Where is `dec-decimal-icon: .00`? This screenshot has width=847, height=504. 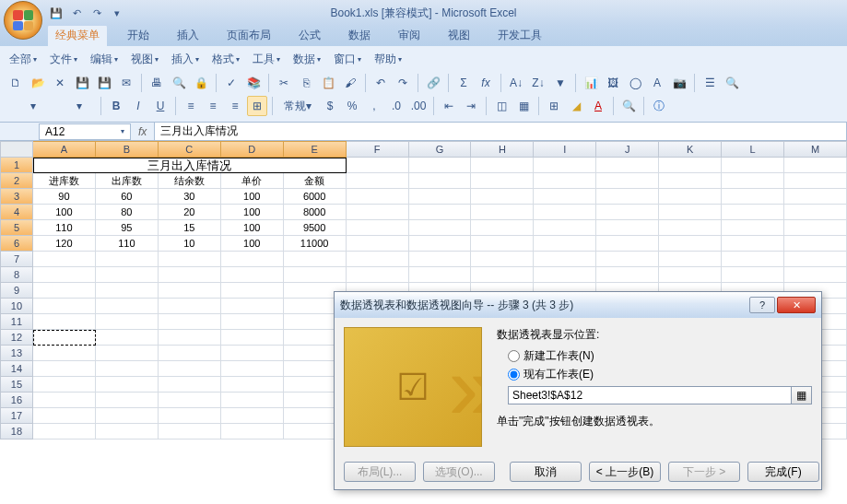 dec-decimal-icon: .00 is located at coordinates (418, 106).